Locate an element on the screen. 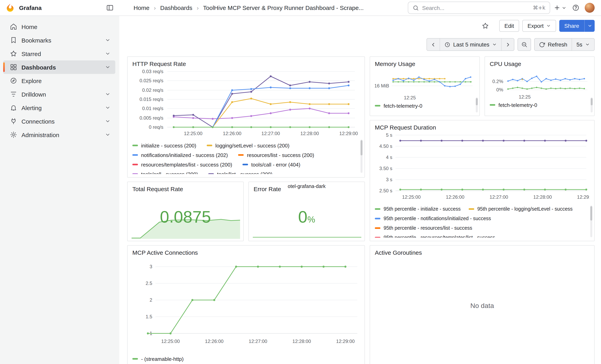 This screenshot has height=364, width=601. panel-title: HTTP Request Rate is located at coordinates (159, 64).